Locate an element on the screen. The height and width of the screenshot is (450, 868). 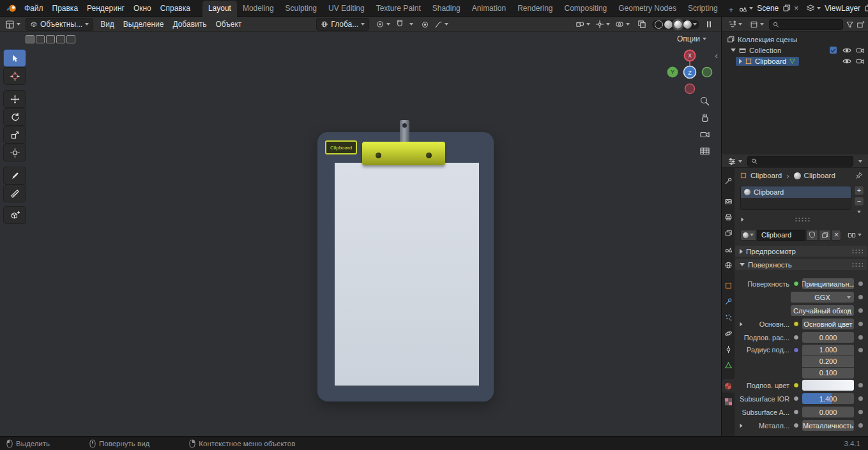
menu-window: Окно is located at coordinates (142, 8).